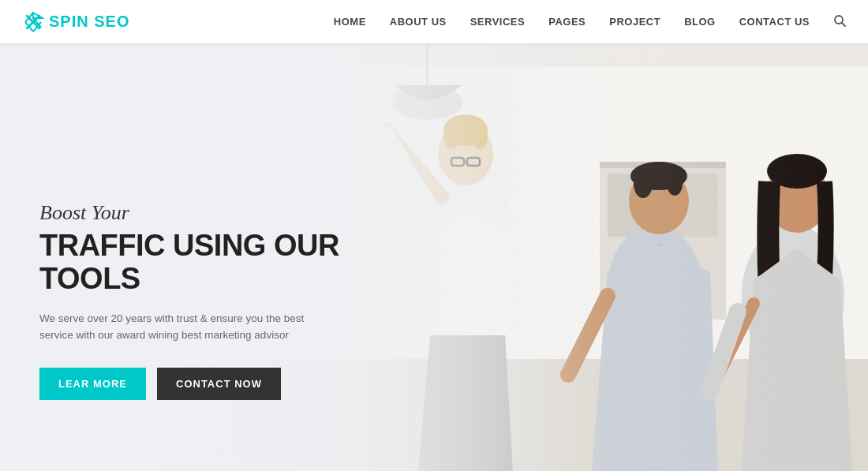 The width and height of the screenshot is (868, 471). Describe the element at coordinates (90, 22) in the screenshot. I see `logo-brand: SPIN SEO` at that location.